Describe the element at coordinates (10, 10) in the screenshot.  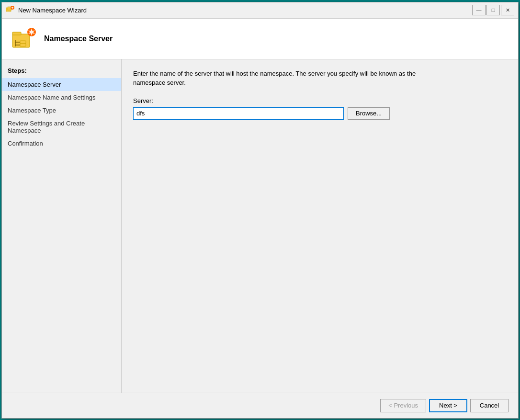
I see `window-icon` at that location.